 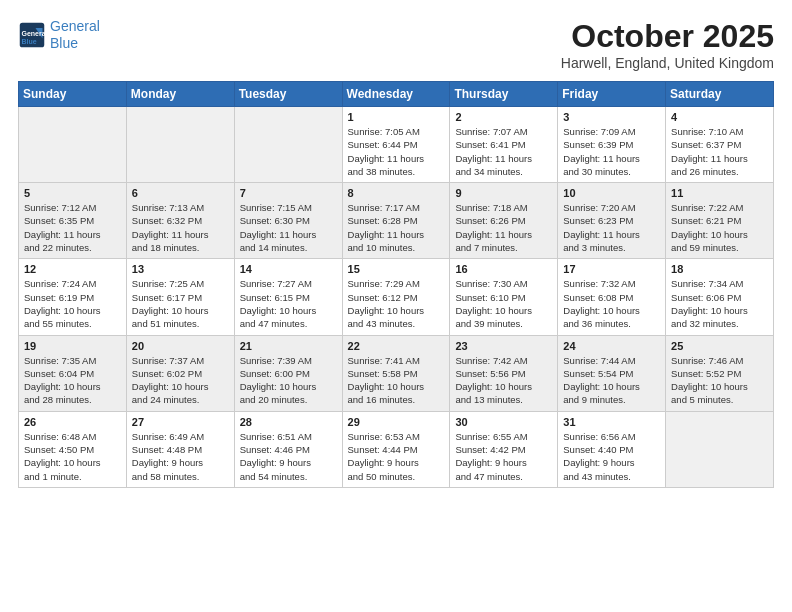 What do you see at coordinates (73, 449) in the screenshot?
I see `table-row: 26Sunrise: 6:48 AM Sunset: 4:50 PM Dayli…` at bounding box center [73, 449].